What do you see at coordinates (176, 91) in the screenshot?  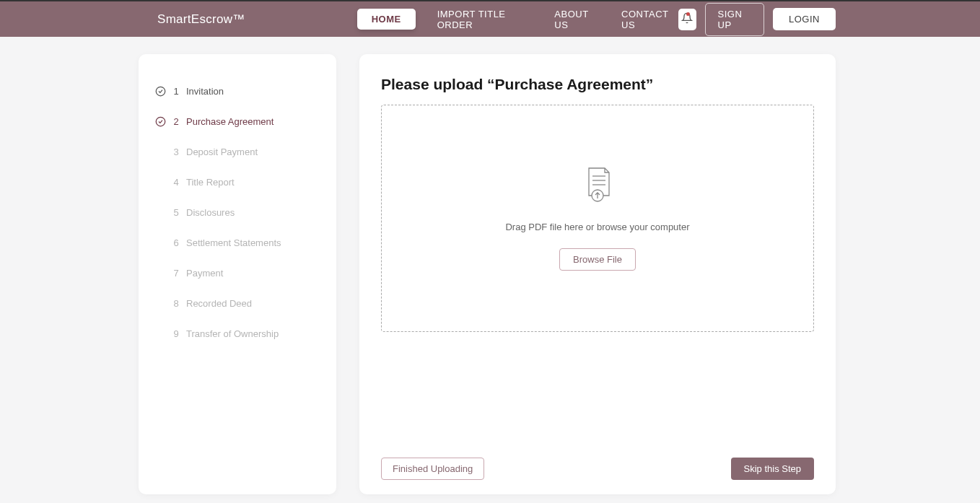 I see `step-number: 1` at bounding box center [176, 91].